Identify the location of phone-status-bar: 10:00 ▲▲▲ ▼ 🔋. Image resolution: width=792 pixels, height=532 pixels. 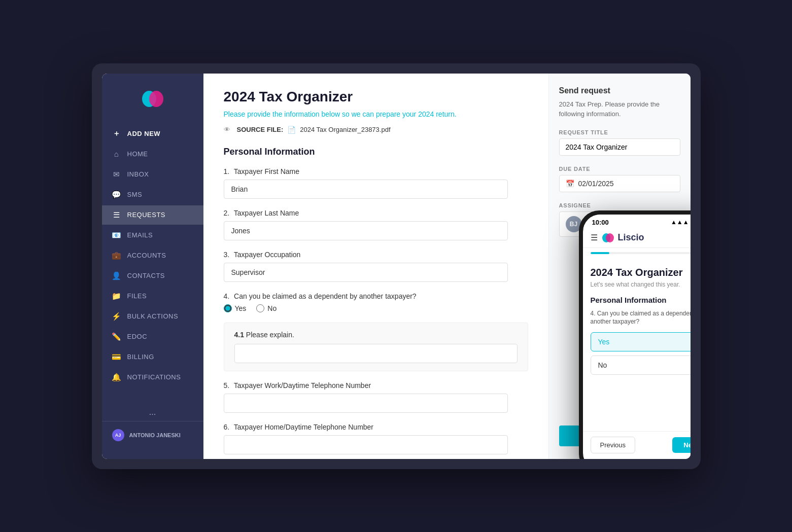
(637, 221).